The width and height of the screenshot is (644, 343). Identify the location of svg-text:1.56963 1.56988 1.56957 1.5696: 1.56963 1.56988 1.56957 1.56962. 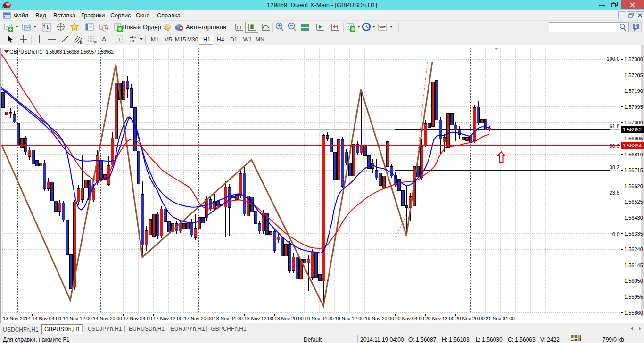
(80, 52).